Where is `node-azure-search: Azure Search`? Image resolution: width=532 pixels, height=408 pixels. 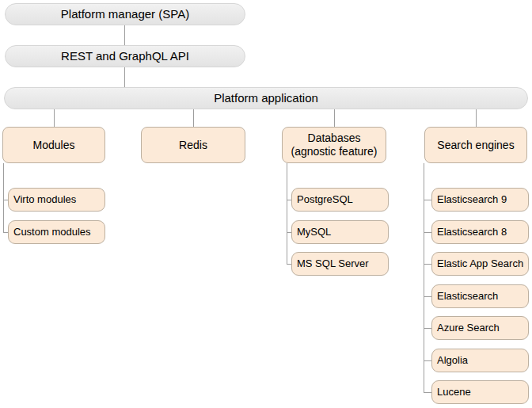
node-azure-search: Azure Search is located at coordinates (480, 328).